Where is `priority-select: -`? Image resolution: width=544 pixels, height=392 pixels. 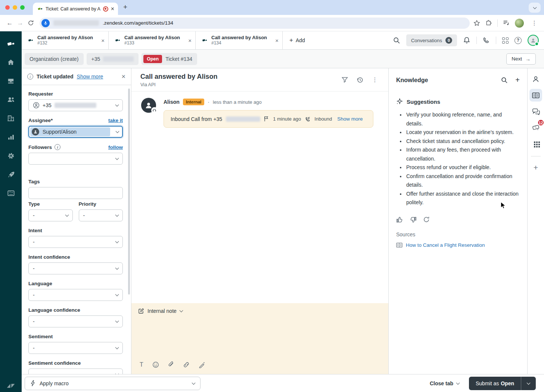
priority-select: - is located at coordinates (101, 215).